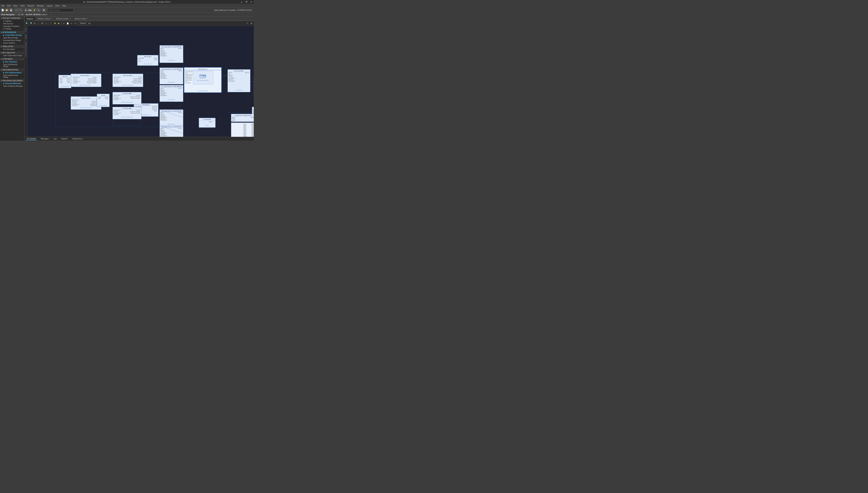  What do you see at coordinates (12, 83) in the screenshot?
I see `nav-gen-bitstream: ▶ Generate Bitstream` at bounding box center [12, 83].